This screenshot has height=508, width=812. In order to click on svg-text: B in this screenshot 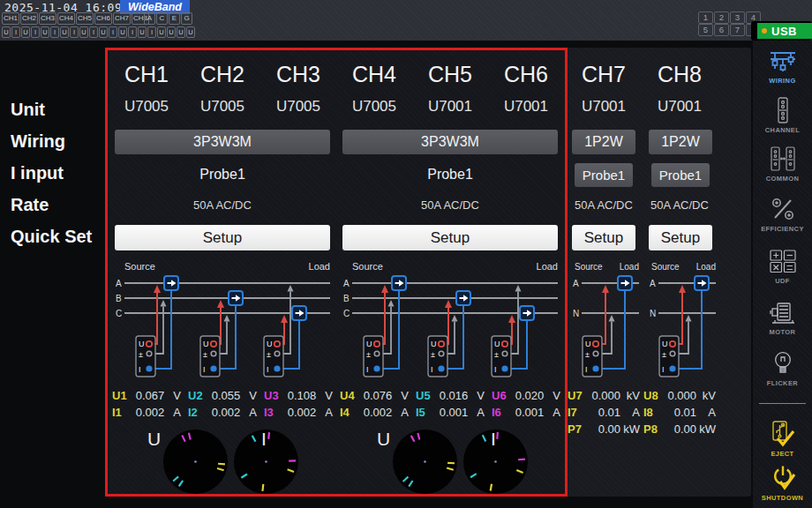, I will do `click(118, 298)`.